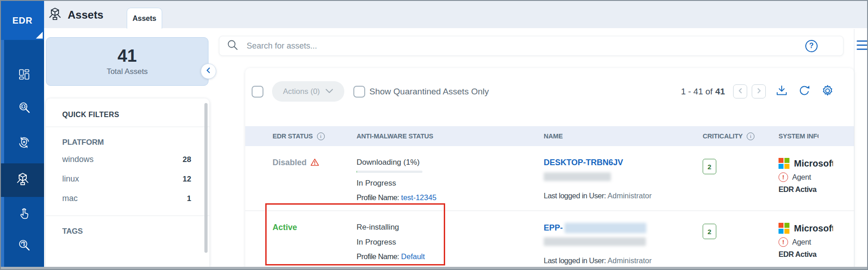 The image size is (868, 270). Describe the element at coordinates (24, 108) in the screenshot. I see `nav-threat-hunt` at that location.